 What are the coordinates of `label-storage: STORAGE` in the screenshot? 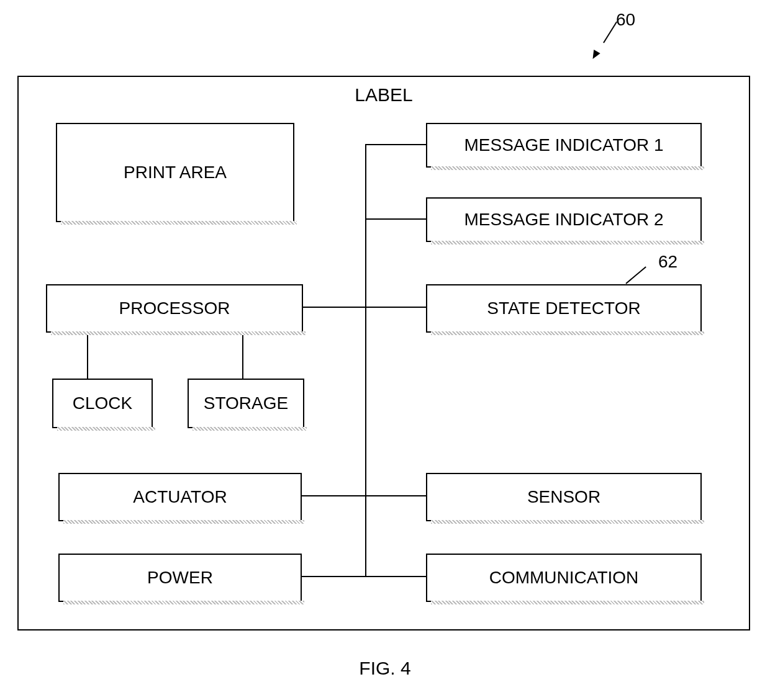 It's located at (246, 403).